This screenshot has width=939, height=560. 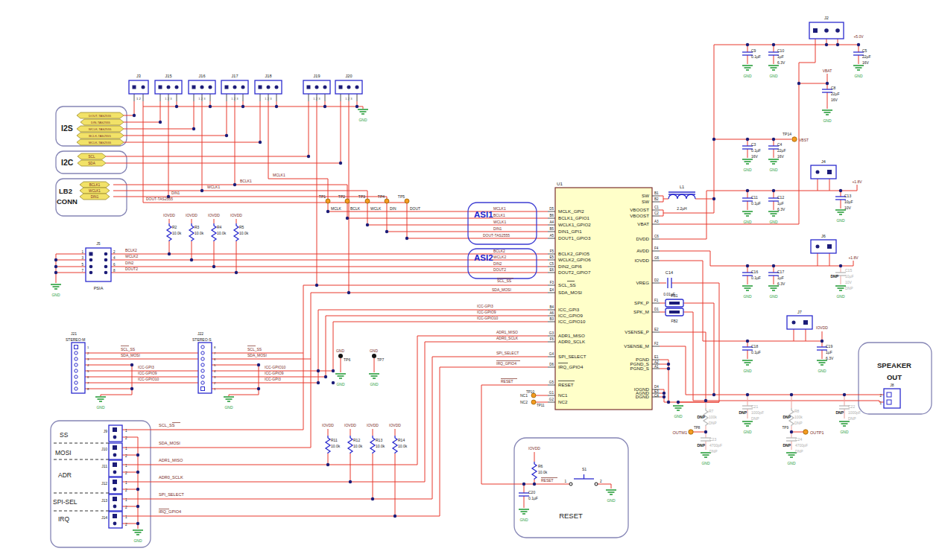 What do you see at coordinates (170, 512) in the screenshot?
I see `spi-net-irq: IRQ_GPIO4` at bounding box center [170, 512].